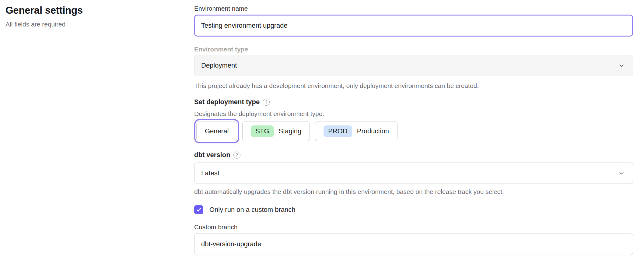 The width and height of the screenshot is (644, 263). What do you see at coordinates (414, 155) in the screenshot?
I see `dbt-version-label-row: dbt version ?` at bounding box center [414, 155].